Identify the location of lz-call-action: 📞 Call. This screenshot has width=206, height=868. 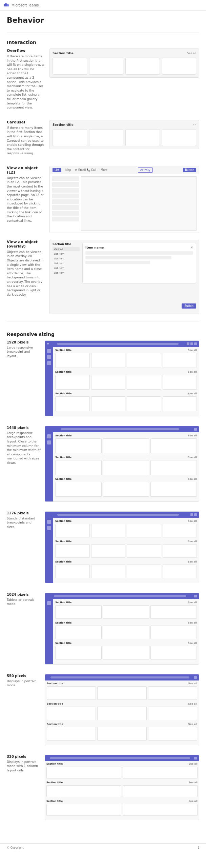
(91, 170).